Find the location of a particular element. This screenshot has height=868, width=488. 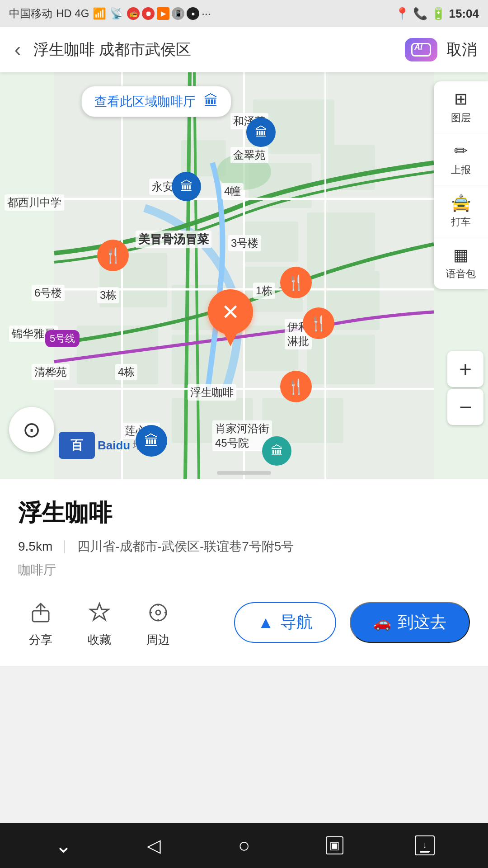

phone-icon: 📞 is located at coordinates (420, 14).